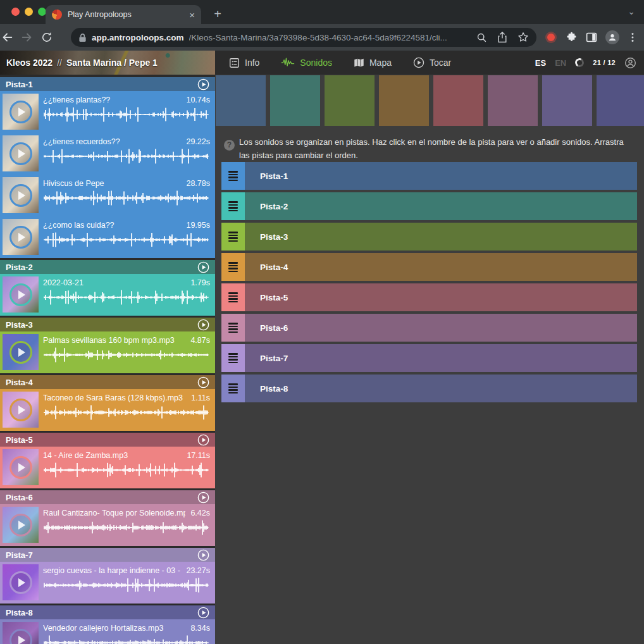  Describe the element at coordinates (244, 63) in the screenshot. I see `nav-tab-info: Info` at that location.